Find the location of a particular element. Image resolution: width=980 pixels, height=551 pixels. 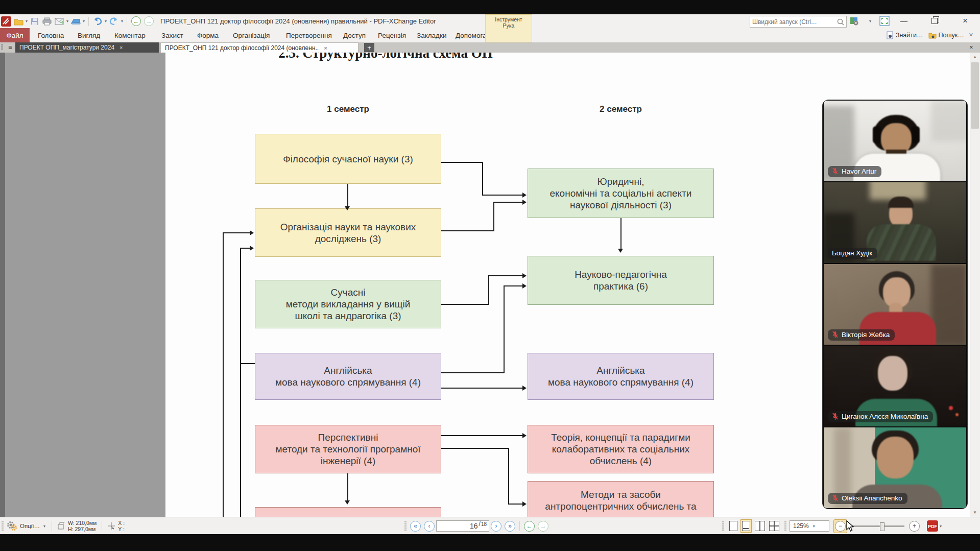

menu-accessibility: Доступ is located at coordinates (354, 35).